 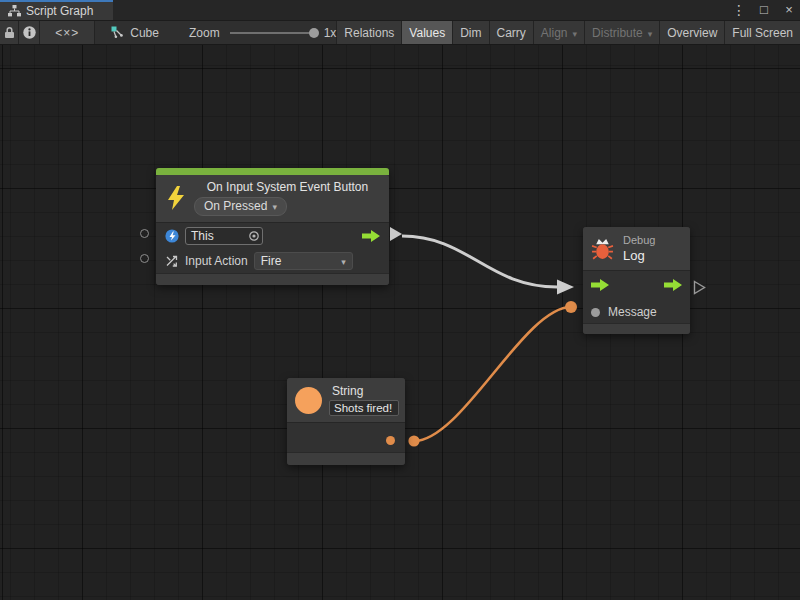 What do you see at coordinates (56, 10) in the screenshot?
I see `tab-script-graph: Script Graph` at bounding box center [56, 10].